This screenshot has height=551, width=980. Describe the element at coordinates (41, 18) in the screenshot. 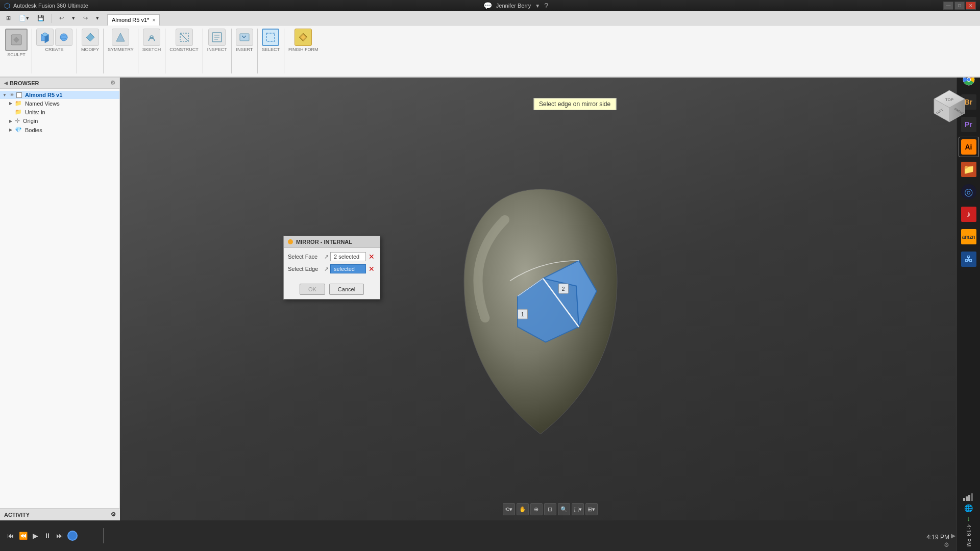

I see `save-button: 💾` at that location.